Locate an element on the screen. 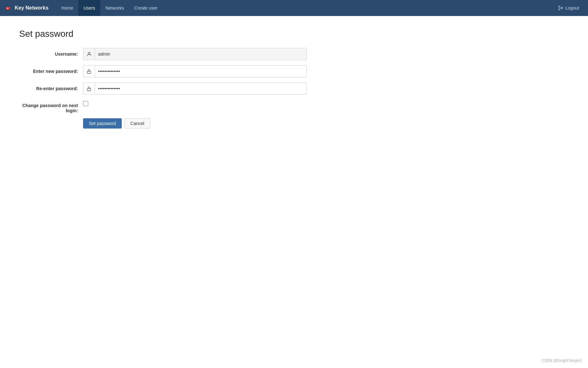  brand-icon is located at coordinates (9, 8).